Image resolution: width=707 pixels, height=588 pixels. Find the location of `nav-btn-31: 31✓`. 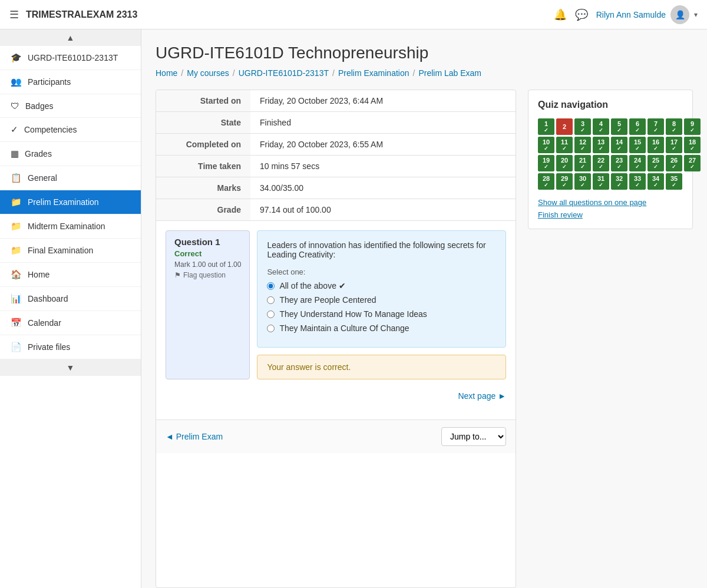

nav-btn-31: 31✓ is located at coordinates (601, 181).